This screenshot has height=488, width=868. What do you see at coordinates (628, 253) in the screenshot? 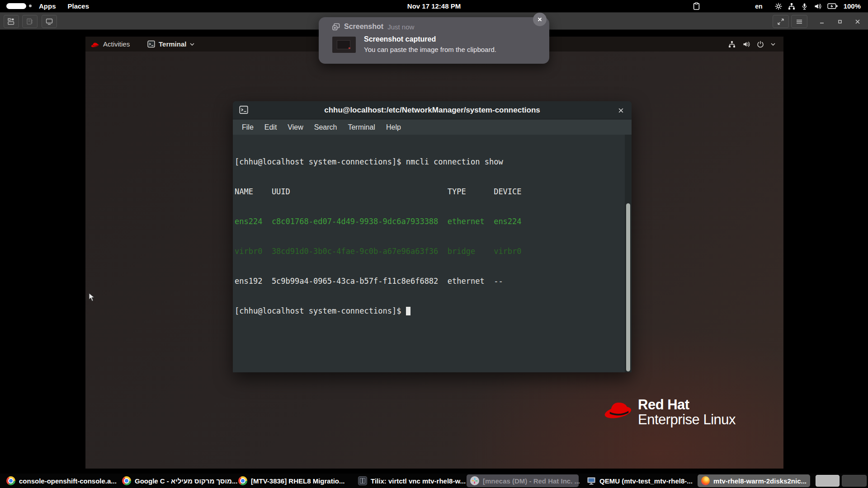
I see `terminal-scrollbar-track` at bounding box center [628, 253].